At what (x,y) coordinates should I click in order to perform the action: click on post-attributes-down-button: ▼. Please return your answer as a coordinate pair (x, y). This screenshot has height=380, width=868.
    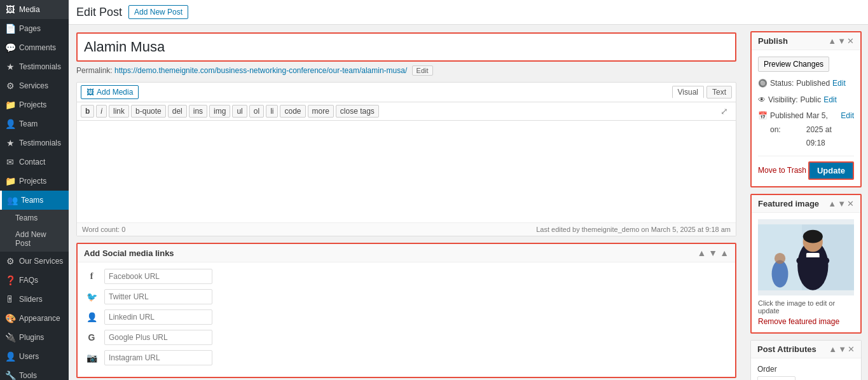
    Looking at the image, I should click on (842, 349).